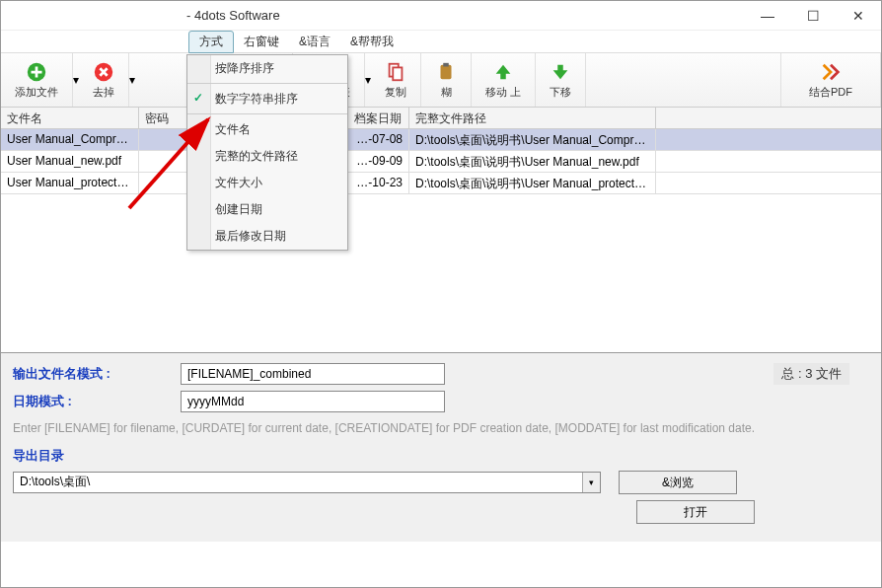 This screenshot has width=882, height=588. Describe the element at coordinates (298, 481) in the screenshot. I see `export-dir-value: D:\tools\桌面\` at that location.